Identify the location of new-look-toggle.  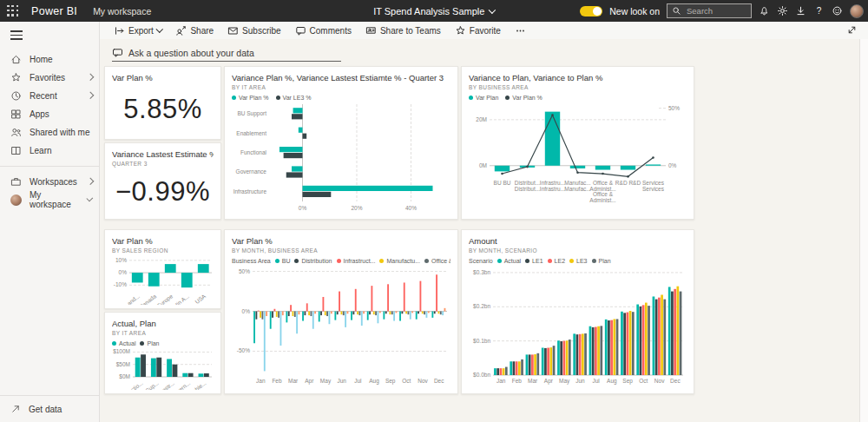
(591, 11).